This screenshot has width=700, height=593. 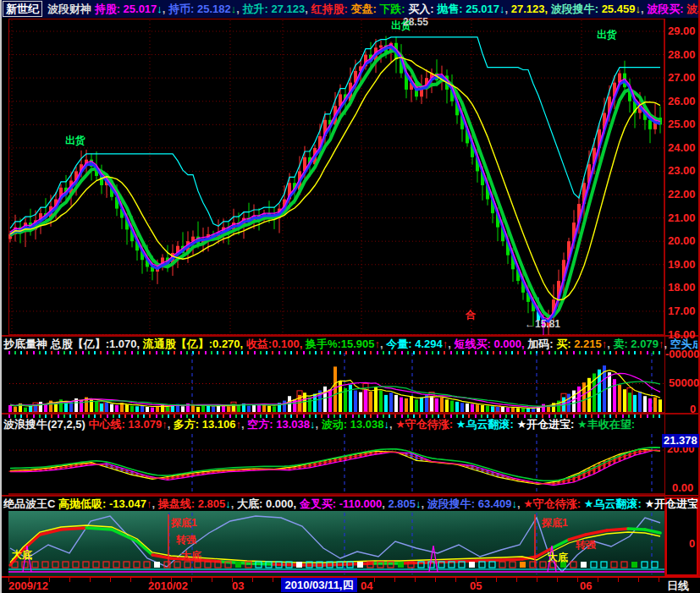 What do you see at coordinates (394, 8) in the screenshot?
I see `text-segment: 下跌:` at bounding box center [394, 8].